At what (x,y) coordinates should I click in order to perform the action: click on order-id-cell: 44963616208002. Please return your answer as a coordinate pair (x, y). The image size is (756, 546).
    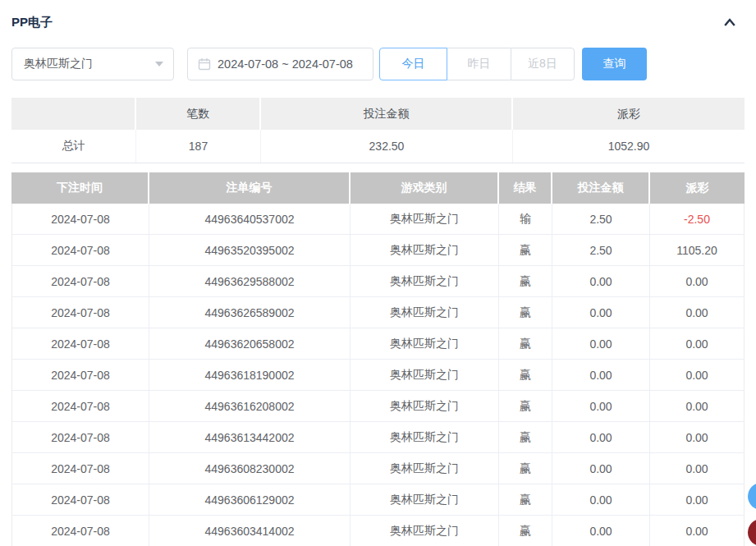
    Looking at the image, I should click on (250, 406).